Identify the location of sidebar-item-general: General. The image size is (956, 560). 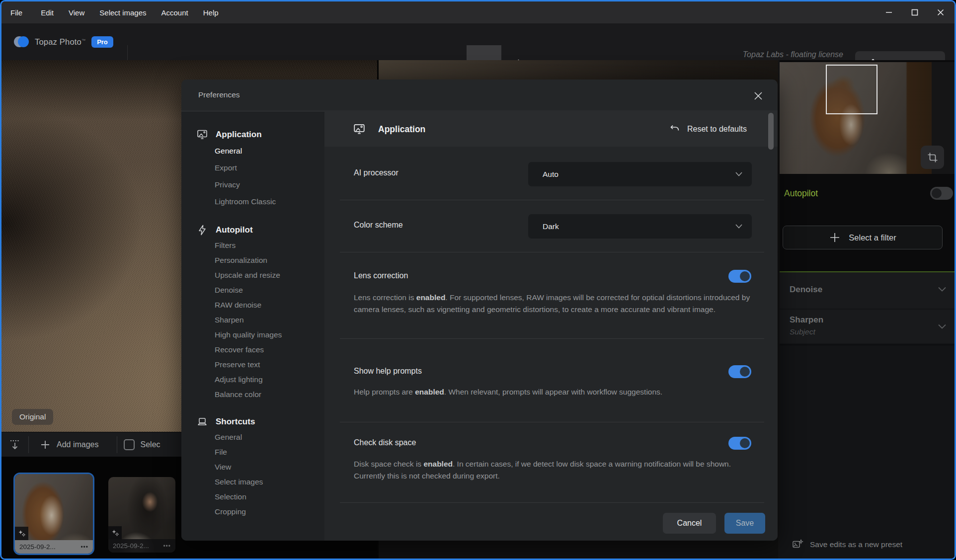
(253, 151).